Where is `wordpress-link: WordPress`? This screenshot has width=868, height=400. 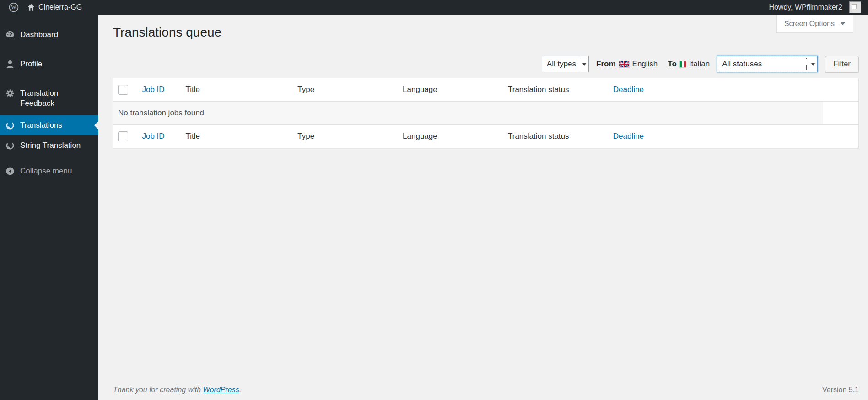 wordpress-link: WordPress is located at coordinates (221, 390).